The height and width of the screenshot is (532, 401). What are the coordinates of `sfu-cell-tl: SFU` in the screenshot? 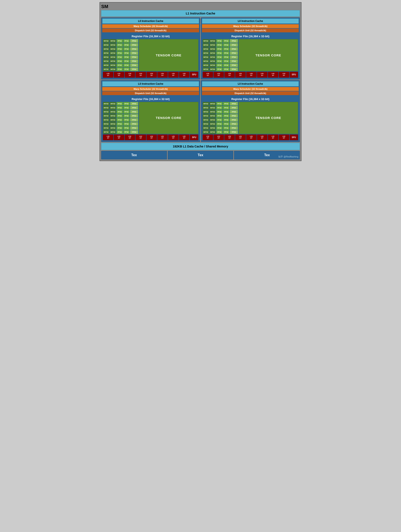 It's located at (194, 75).